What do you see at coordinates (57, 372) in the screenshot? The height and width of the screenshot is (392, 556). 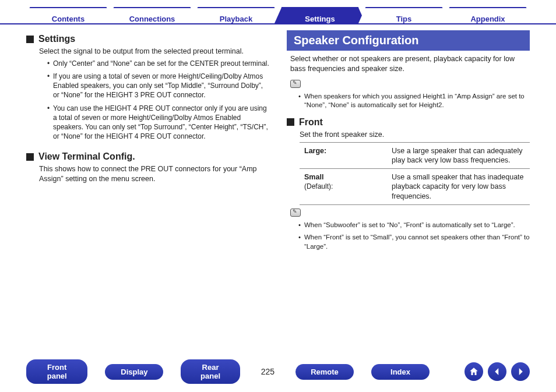 I see `button-label: Front panel` at bounding box center [57, 372].